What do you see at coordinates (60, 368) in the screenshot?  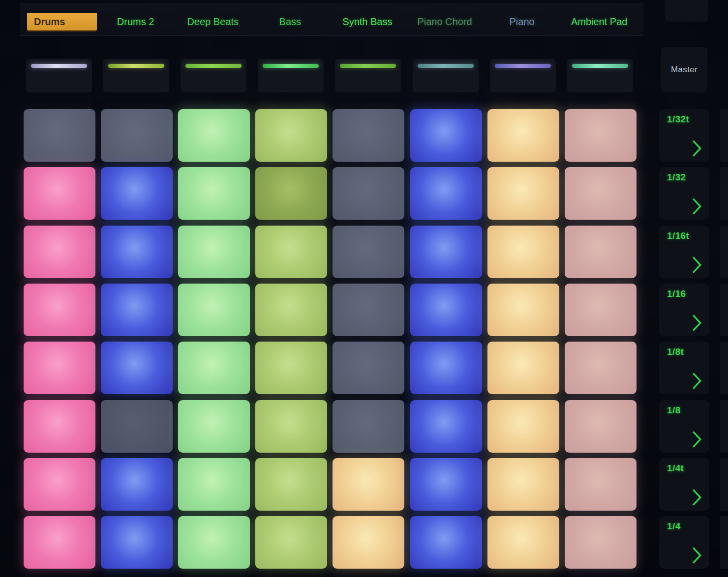 I see `pad-r5c1-pink` at bounding box center [60, 368].